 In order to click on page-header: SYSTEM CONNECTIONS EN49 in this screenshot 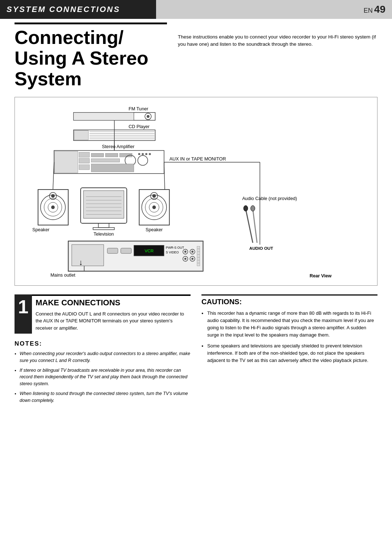, I will do `click(196, 9)`.